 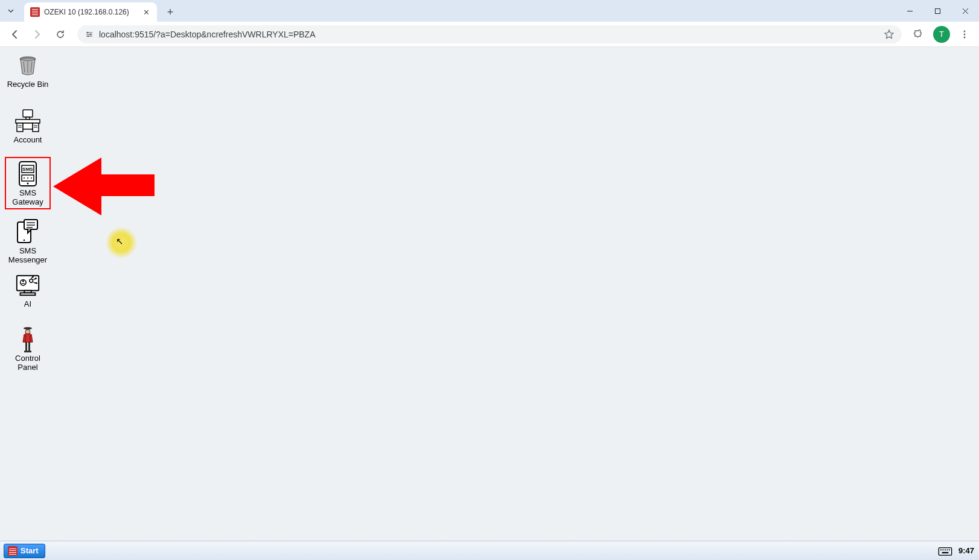 I want to click on start-icon, so click(x=13, y=551).